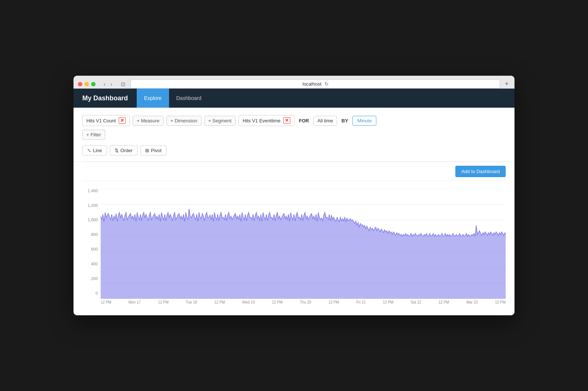  I want to click on close-light, so click(80, 84).